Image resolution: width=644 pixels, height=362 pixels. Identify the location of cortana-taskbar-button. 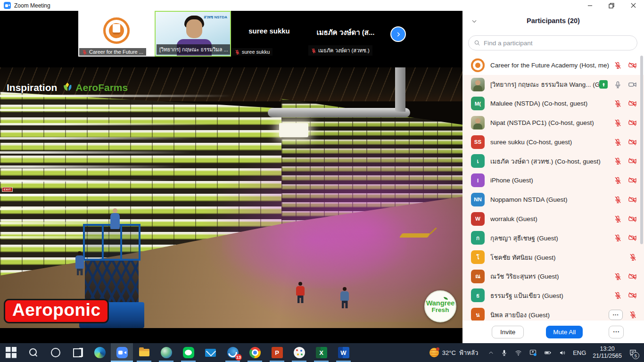
(56, 353).